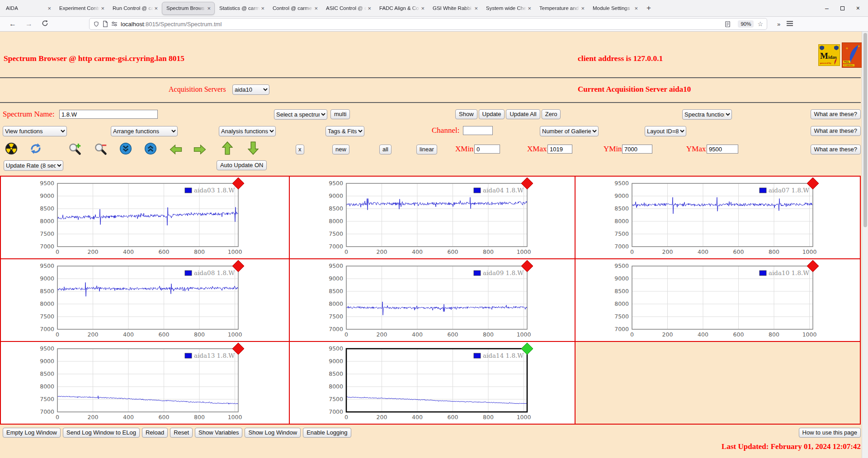 This screenshot has height=458, width=868. I want to click on number-of-galleries-select: Number of Galleries, so click(569, 131).